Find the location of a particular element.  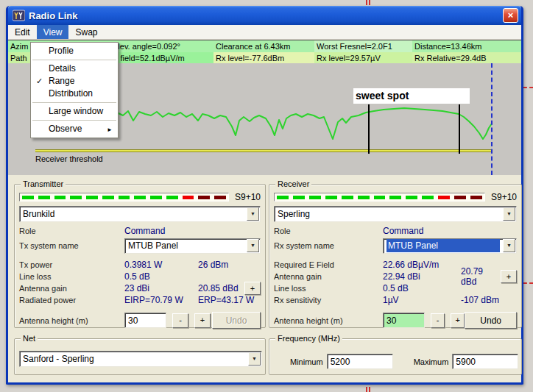

menu-item-details: Details is located at coordinates (74, 69).